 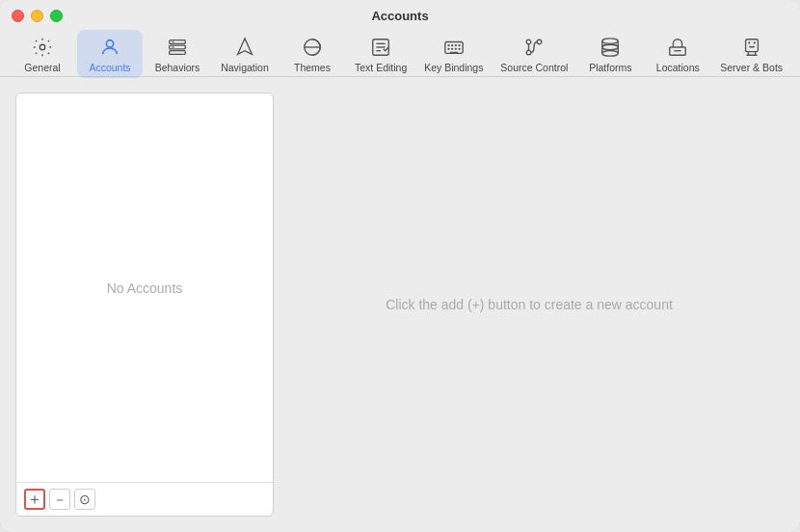 What do you see at coordinates (400, 13) in the screenshot?
I see `titlebar-top: Accounts` at bounding box center [400, 13].